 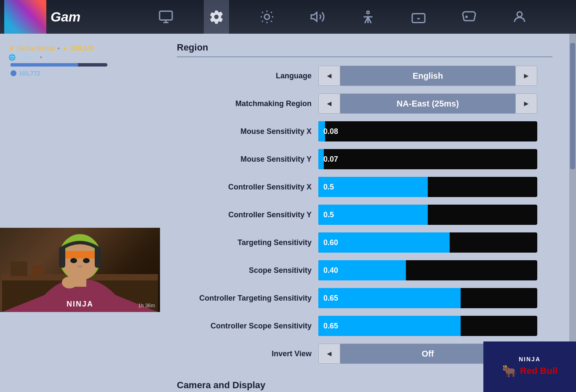 What do you see at coordinates (530, 359) in the screenshot?
I see `ninja-brand-label: NINJA` at bounding box center [530, 359].